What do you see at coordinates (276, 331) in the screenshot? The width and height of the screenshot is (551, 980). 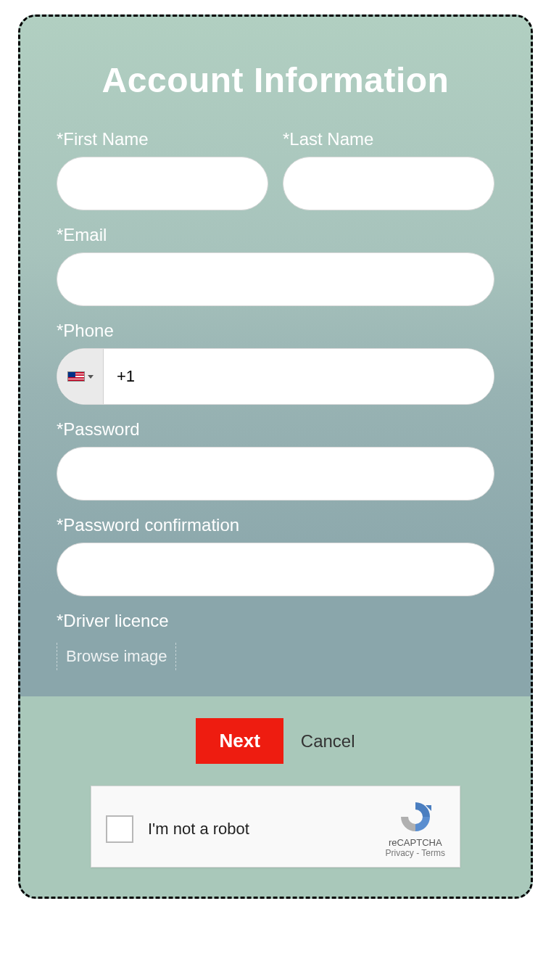 I see `phone-label: *Phone` at bounding box center [276, 331].